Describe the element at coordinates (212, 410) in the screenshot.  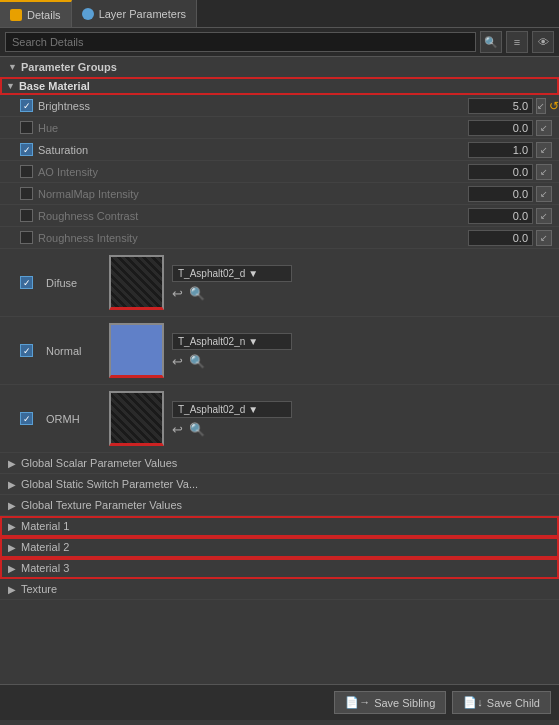
I see `ormh-texture-name: T_Asphalt02_d` at that location.